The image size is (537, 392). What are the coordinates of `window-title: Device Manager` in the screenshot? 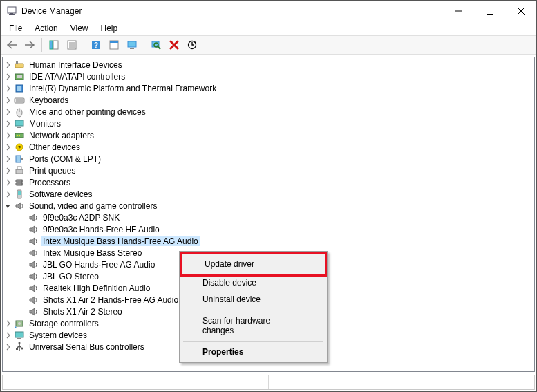 It's located at (232, 11).